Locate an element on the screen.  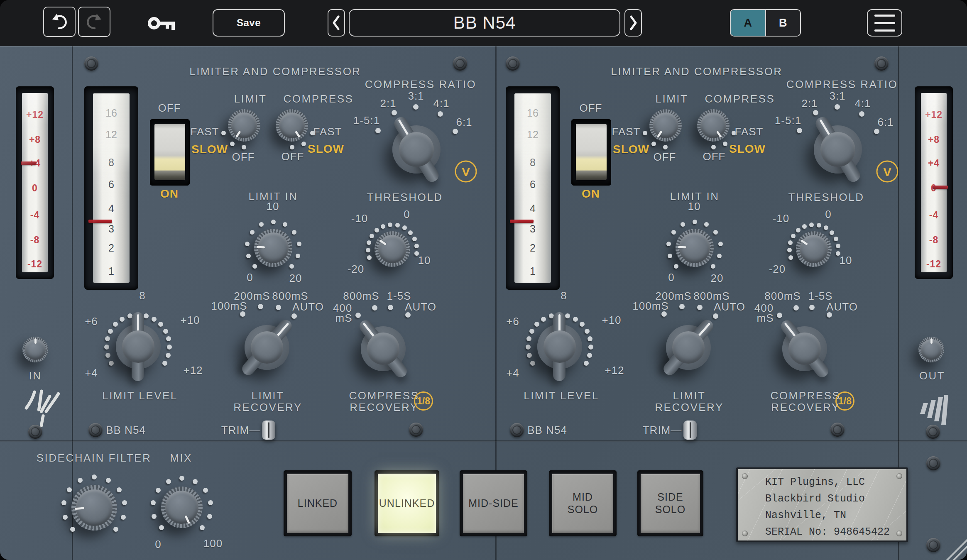
undo-button is located at coordinates (59, 22).